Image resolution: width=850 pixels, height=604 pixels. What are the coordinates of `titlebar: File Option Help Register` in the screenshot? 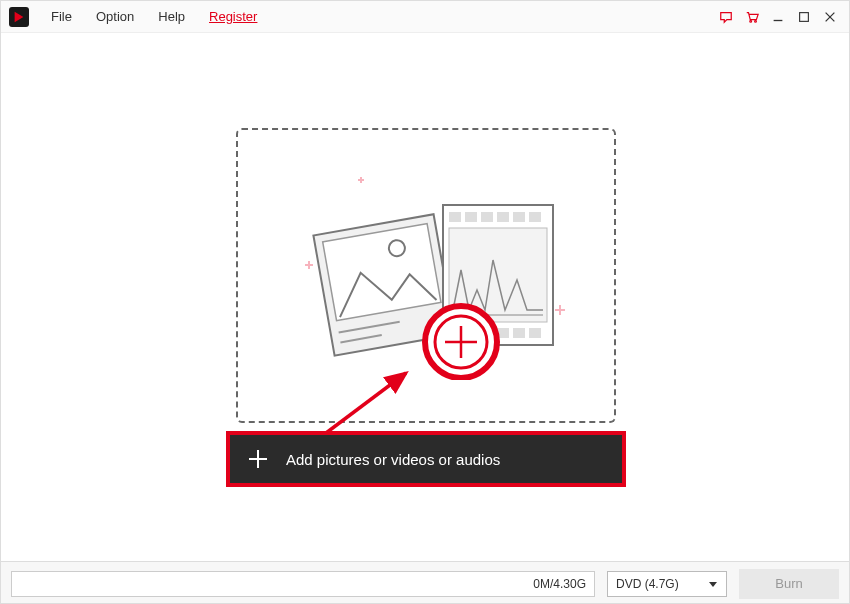 It's located at (425, 17).